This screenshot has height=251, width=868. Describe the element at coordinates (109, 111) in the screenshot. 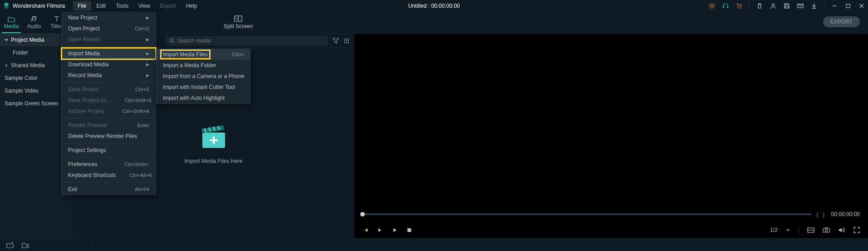

I see `menu-archive: Archive ProjectCtrl+Shift+A` at that location.